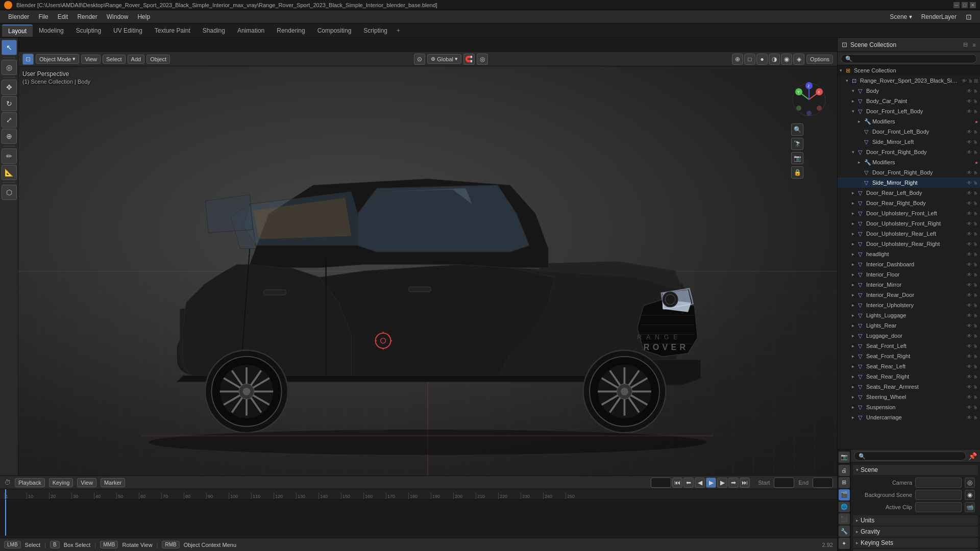 The image size is (980, 551). What do you see at coordinates (136, 59) in the screenshot?
I see `add-menu: Add` at bounding box center [136, 59].